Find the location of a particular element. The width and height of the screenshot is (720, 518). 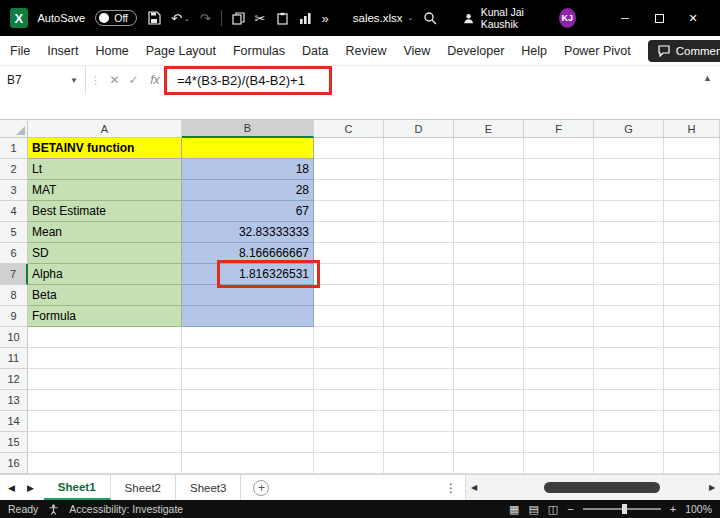

cell-B12 is located at coordinates (248, 380).